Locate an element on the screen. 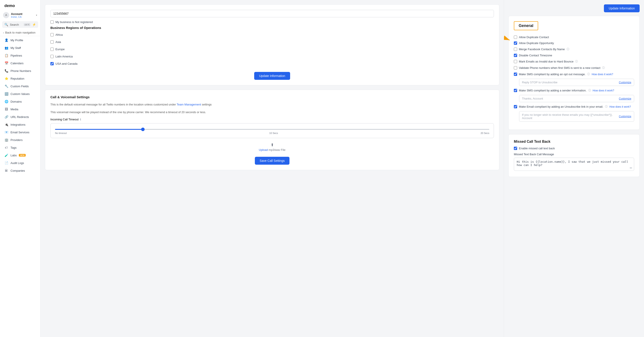 This screenshot has height=337, width=644. sidebar-item-labs: 🧪 Labs new is located at coordinates (20, 155).